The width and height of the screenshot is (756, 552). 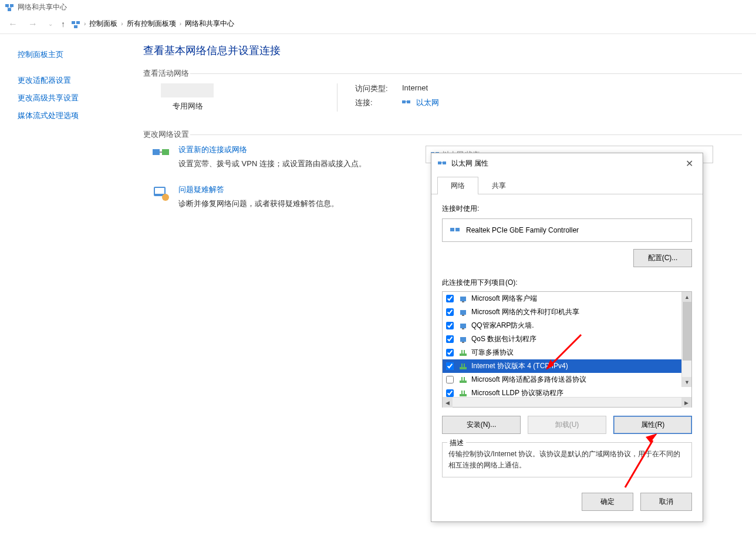 What do you see at coordinates (151, 23) in the screenshot?
I see `breadcrumb-item: 所有控制面板项` at bounding box center [151, 23].